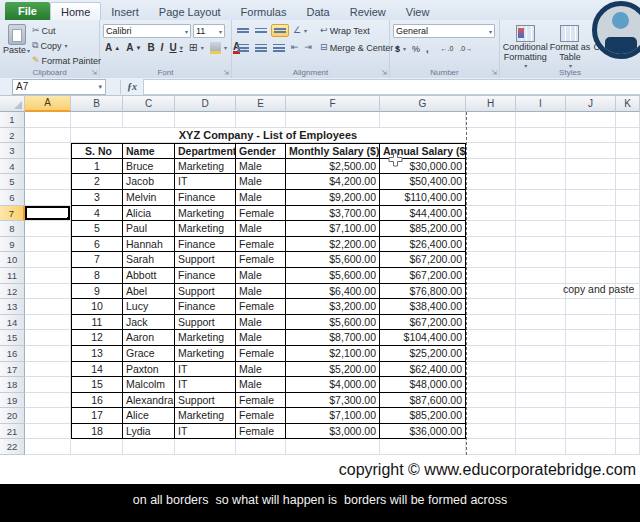 The image size is (640, 522). What do you see at coordinates (541, 416) in the screenshot?
I see `cell-I20` at bounding box center [541, 416].